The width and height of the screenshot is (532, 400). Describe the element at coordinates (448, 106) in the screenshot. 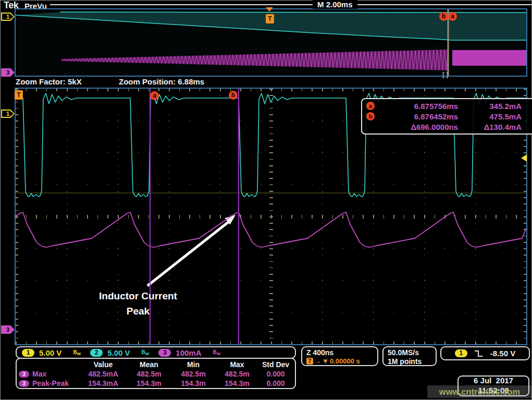

I see `cursor-a-readout-row: a 6.875756ms 345.2mA` at that location.